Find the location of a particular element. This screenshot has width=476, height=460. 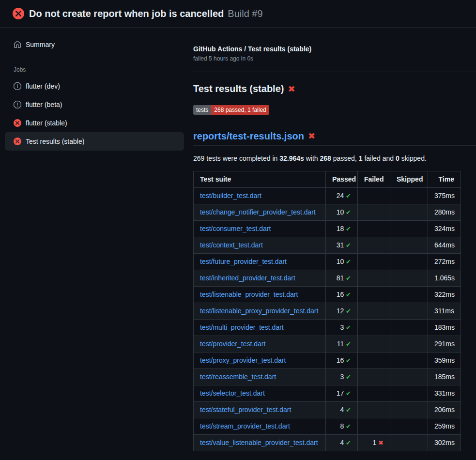

test-suite-link: test/stream_provider_test.dart is located at coordinates (245, 426).